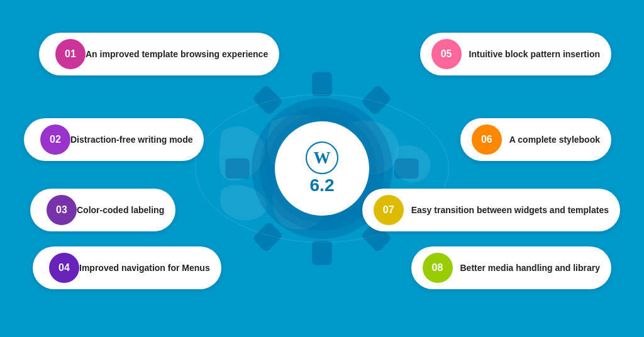 The height and width of the screenshot is (337, 644). I want to click on badge-04: 04, so click(64, 268).